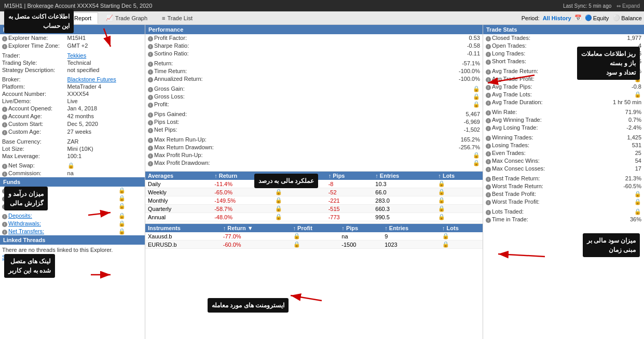 This screenshot has height=339, width=644. I want to click on deposits-link: Deposits:, so click(20, 216).